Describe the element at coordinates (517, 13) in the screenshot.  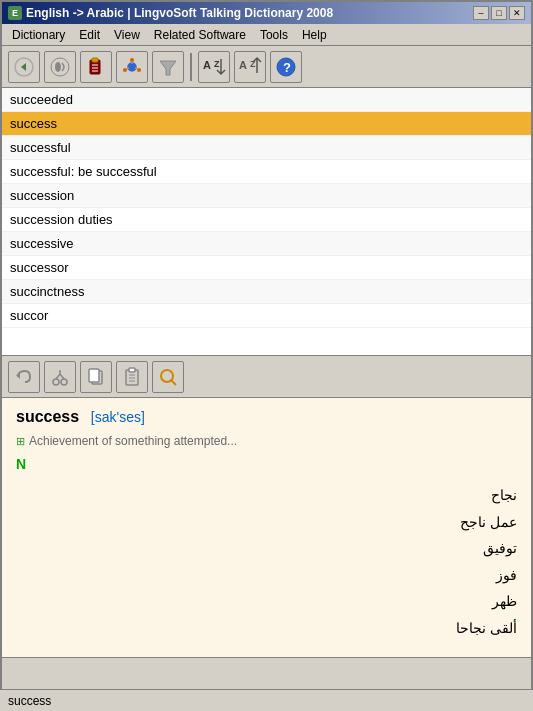
I see `close-button: ✕` at that location.